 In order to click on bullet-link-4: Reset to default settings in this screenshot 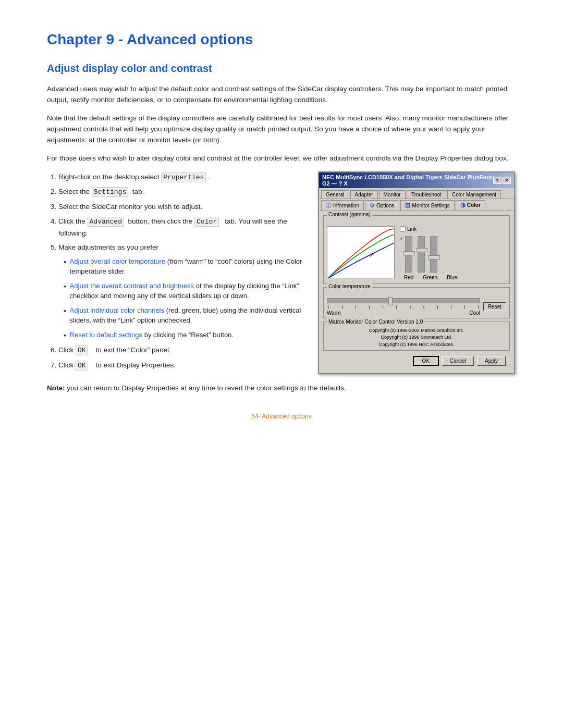, I will do `click(106, 335)`.